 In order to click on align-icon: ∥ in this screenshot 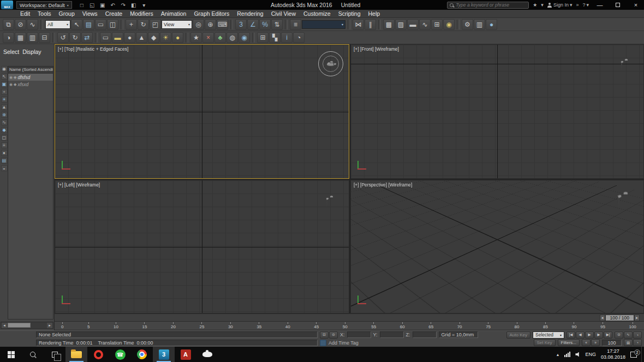, I will do `click(370, 25)`.